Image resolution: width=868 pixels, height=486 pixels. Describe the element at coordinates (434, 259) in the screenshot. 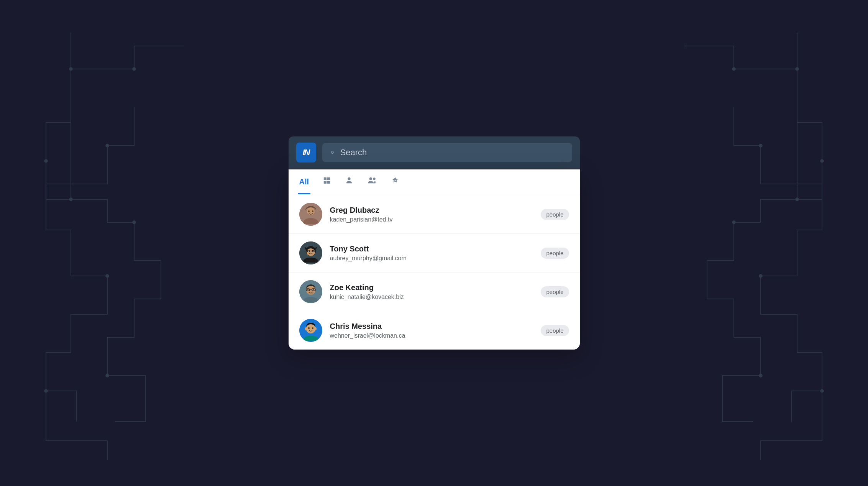

I see `dropdown-panel: All` at that location.